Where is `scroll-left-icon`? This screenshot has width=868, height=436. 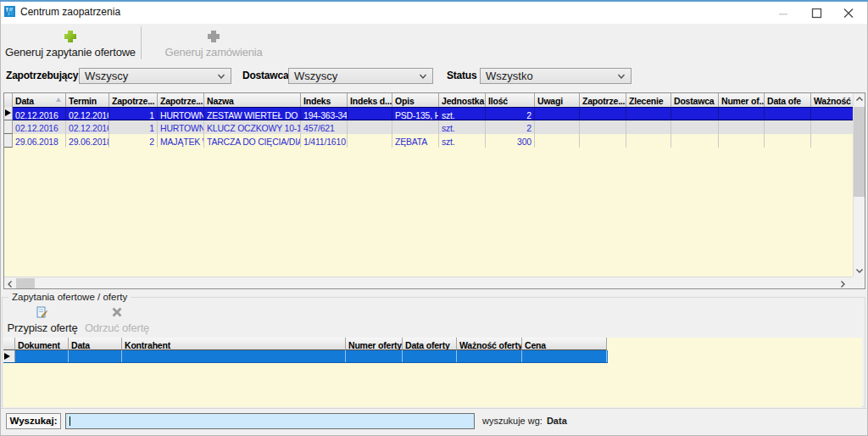 scroll-left-icon is located at coordinates (10, 284).